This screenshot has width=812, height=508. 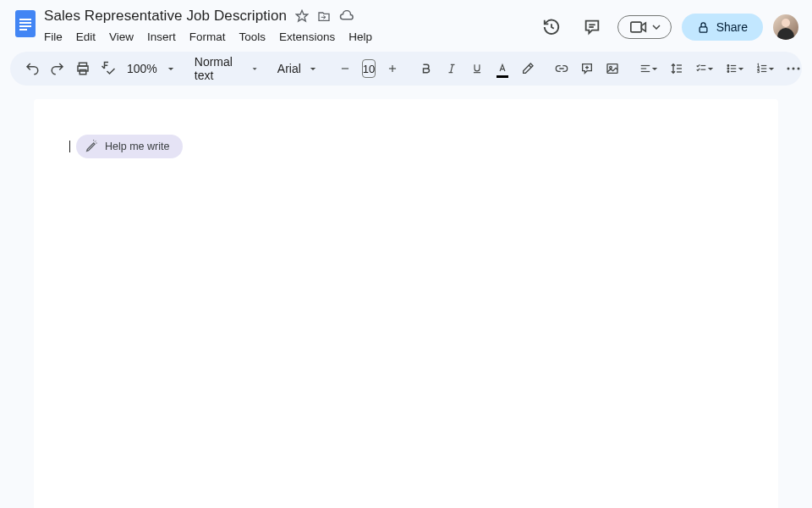 I want to click on print-button, so click(x=83, y=69).